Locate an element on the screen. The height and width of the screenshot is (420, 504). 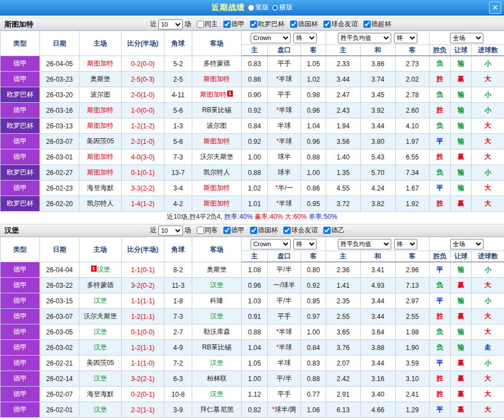
away-odds-cell: 0.97 is located at coordinates (313, 317).